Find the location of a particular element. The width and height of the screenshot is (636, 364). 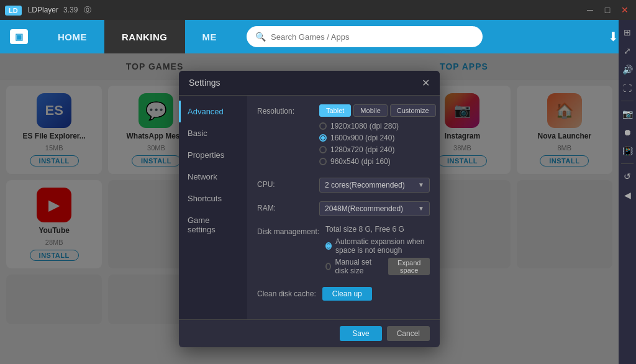

sidebar-volume-icon: 🔊 is located at coordinates (627, 70).